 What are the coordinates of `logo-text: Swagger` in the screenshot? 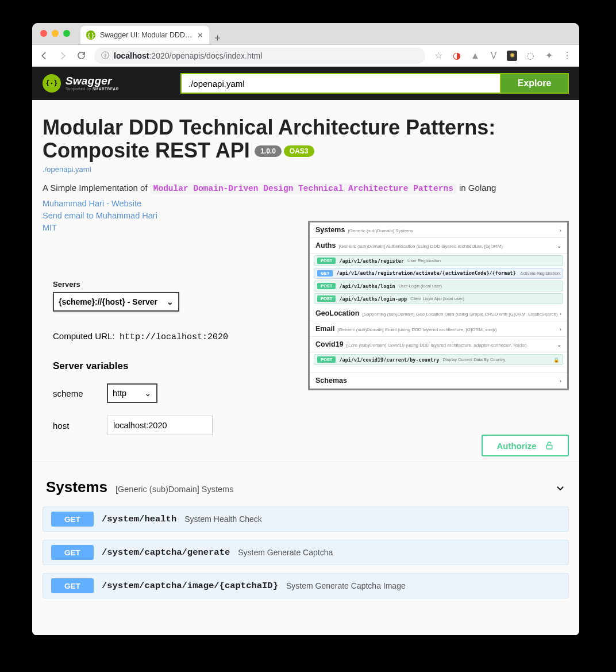 It's located at (92, 80).